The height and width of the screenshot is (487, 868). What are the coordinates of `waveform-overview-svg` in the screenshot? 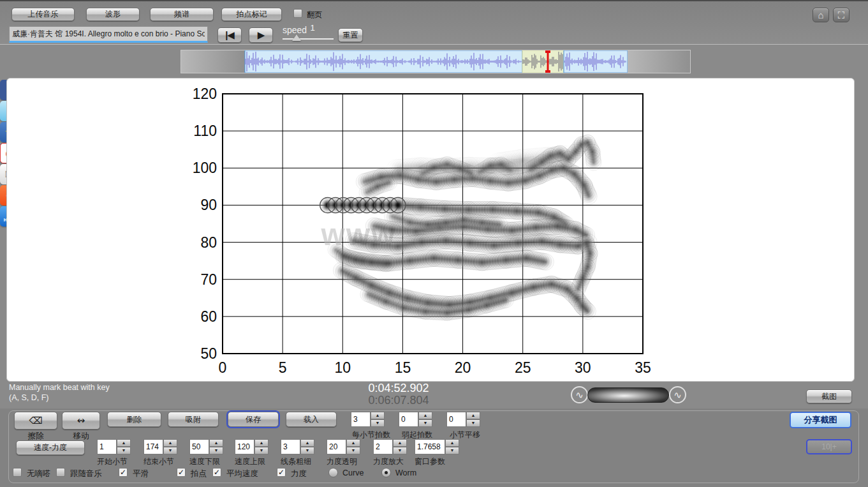 It's located at (436, 61).